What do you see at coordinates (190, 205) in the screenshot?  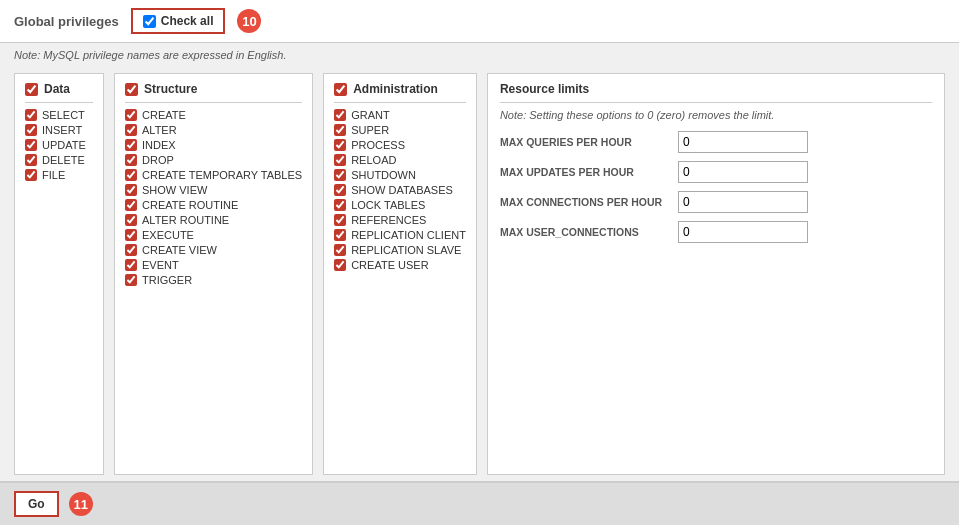 I see `create-routine-label: CREATE ROUTINE` at bounding box center [190, 205].